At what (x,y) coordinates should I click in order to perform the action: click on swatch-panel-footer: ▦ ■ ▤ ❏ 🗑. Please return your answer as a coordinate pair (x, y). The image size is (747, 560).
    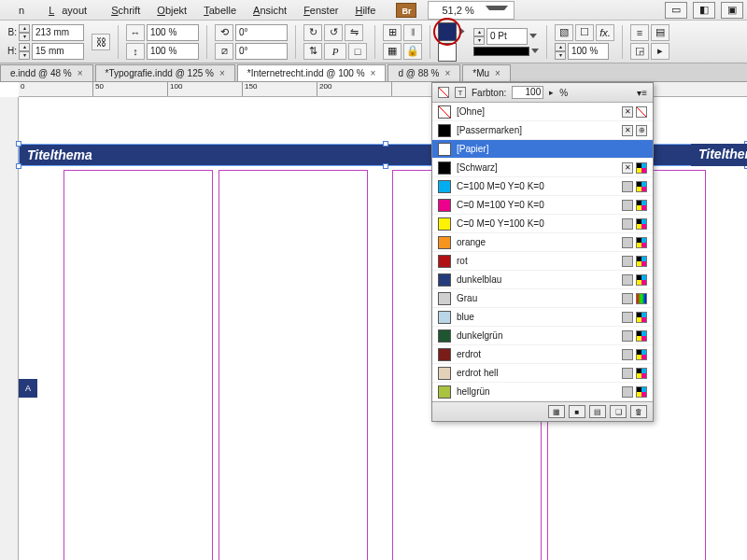
    Looking at the image, I should click on (543, 411).